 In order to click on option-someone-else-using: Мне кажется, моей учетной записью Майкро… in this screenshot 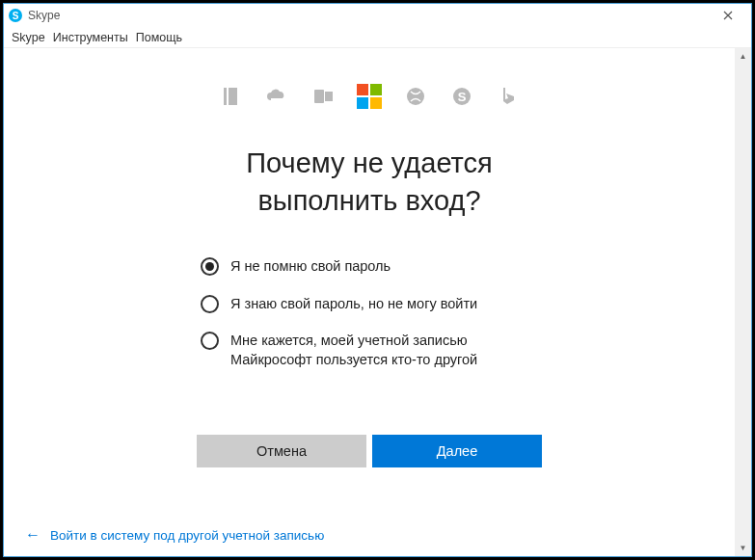, I will do `click(369, 351)`.